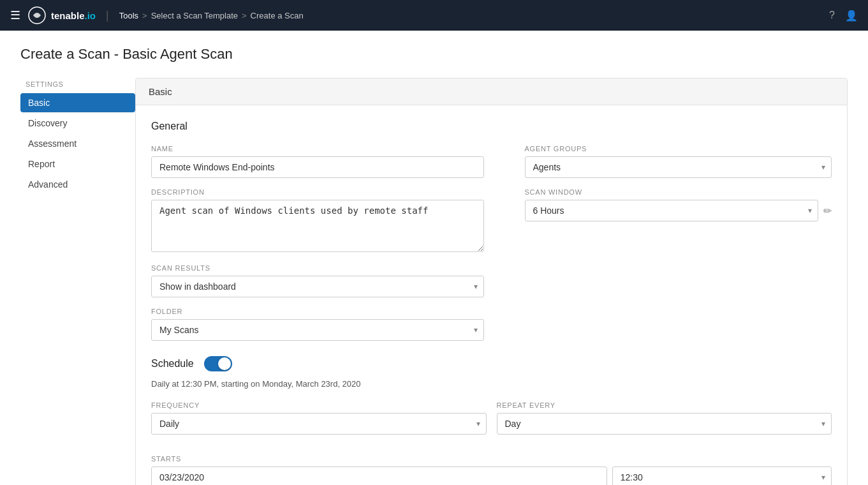 The width and height of the screenshot is (868, 485). Describe the element at coordinates (78, 144) in the screenshot. I see `sidebar-item-assessment: Assessment` at that location.